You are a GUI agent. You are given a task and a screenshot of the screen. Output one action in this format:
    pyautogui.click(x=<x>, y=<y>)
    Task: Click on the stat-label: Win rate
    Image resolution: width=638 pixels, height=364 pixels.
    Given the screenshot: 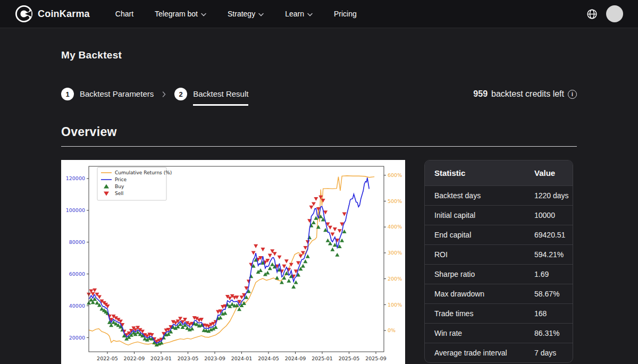 What is the action you would take?
    pyautogui.click(x=476, y=334)
    